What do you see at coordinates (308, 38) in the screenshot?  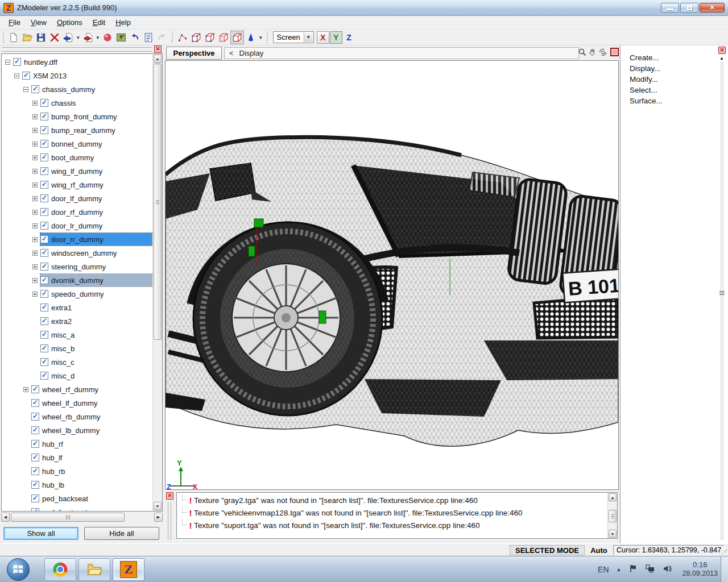 I see `chevron-down-icon: ▼` at bounding box center [308, 38].